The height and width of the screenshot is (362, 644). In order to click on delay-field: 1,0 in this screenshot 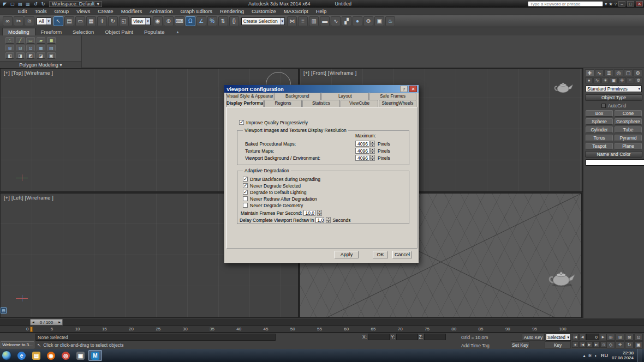, I will do `click(320, 220)`.